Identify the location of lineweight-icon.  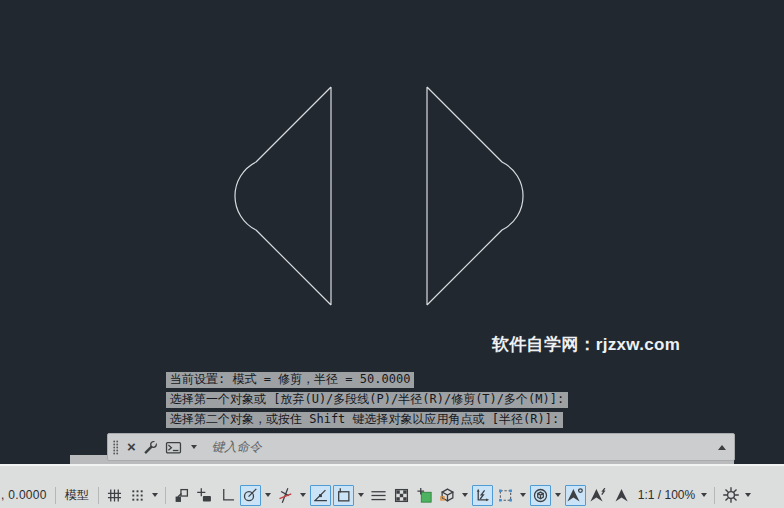
(378, 496).